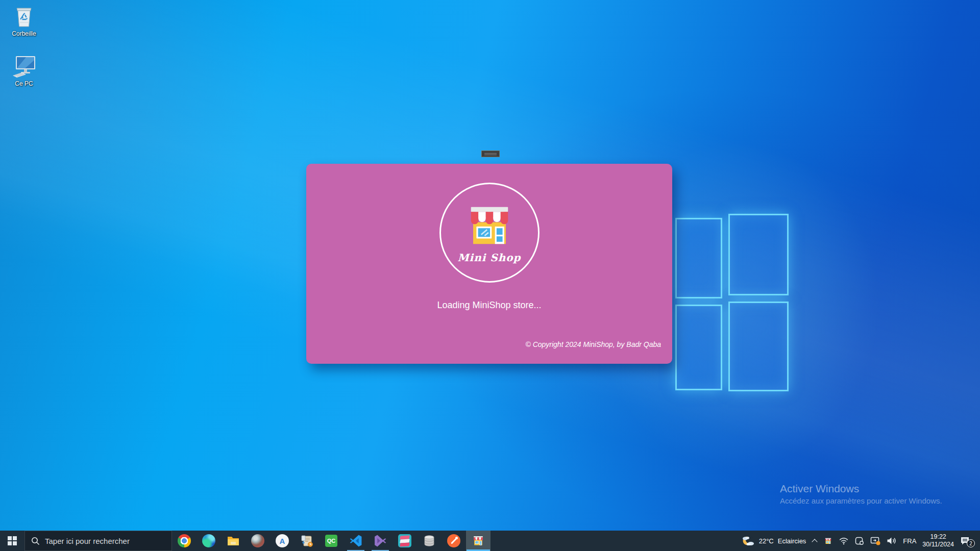 This screenshot has width=980, height=551. Describe the element at coordinates (478, 541) in the screenshot. I see `minishop-icon` at that location.